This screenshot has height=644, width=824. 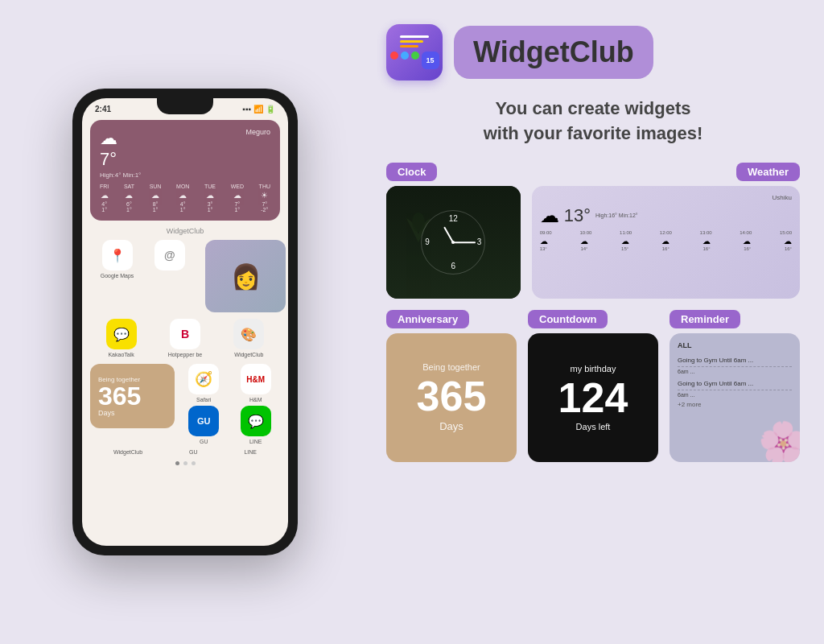 What do you see at coordinates (129, 198) in the screenshot?
I see `weather-day-sat: SAT☁6°1°` at bounding box center [129, 198].